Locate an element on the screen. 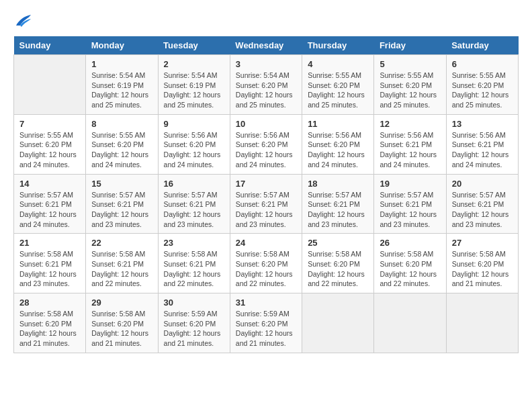  calendar-cell: 15Sunrise: 5:57 AMSunset: 6:21 PMDayligh… is located at coordinates (122, 204).